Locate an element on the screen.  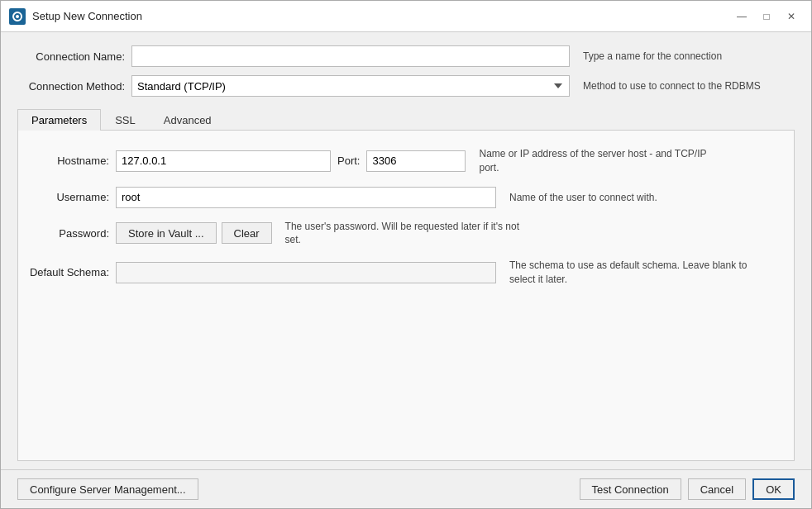
store-in-vault-button: Store in Vault ... is located at coordinates (166, 233).